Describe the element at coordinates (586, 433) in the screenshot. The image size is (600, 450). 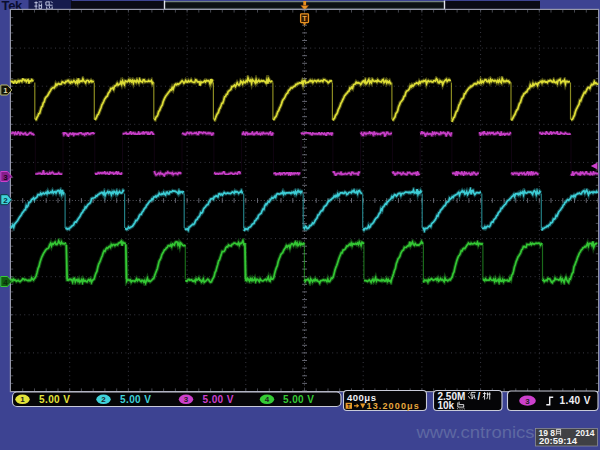
I see `svg-text: 2014` at that location.